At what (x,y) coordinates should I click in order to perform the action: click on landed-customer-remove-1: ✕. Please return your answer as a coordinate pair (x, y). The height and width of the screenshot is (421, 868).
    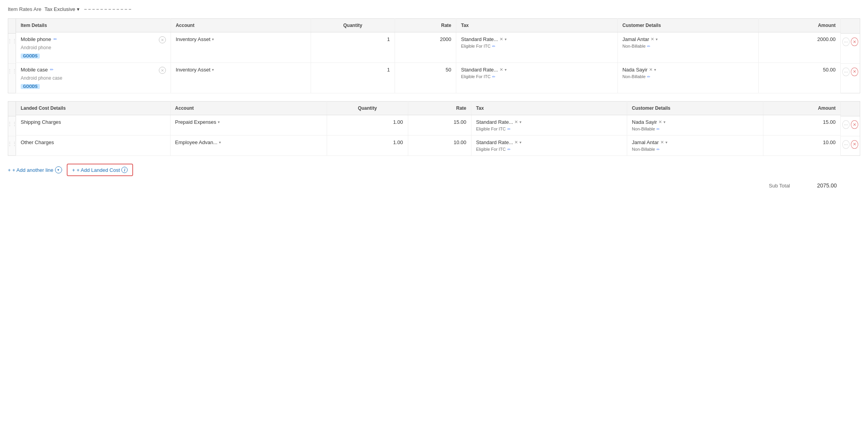
    Looking at the image, I should click on (660, 122).